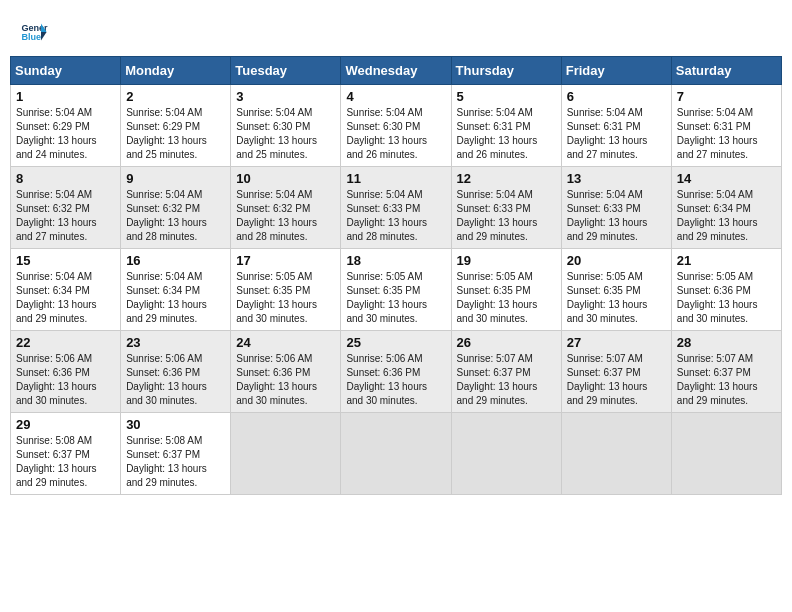 The image size is (792, 612). Describe the element at coordinates (66, 178) in the screenshot. I see `day-number: 8` at that location.